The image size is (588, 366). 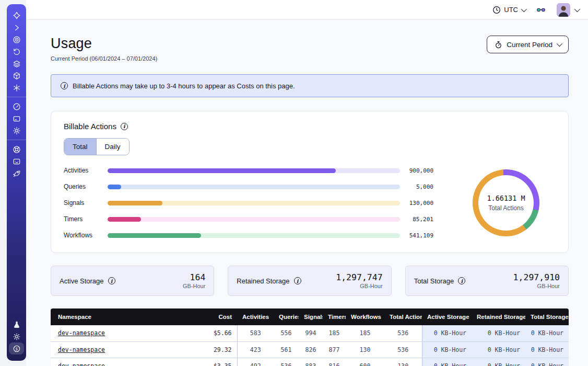 I want to click on history-icon, so click(x=17, y=51).